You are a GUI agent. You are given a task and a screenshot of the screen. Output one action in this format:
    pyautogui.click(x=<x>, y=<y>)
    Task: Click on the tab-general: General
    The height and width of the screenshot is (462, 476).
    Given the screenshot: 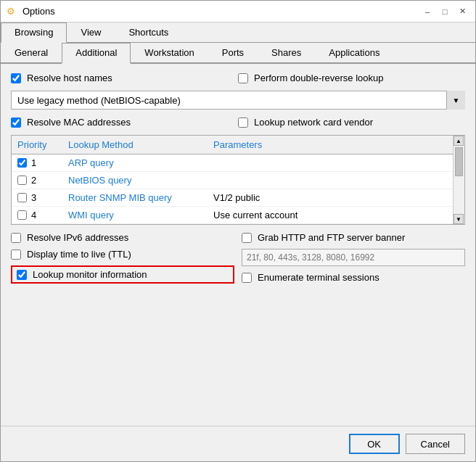 What is the action you would take?
    pyautogui.click(x=31, y=52)
    